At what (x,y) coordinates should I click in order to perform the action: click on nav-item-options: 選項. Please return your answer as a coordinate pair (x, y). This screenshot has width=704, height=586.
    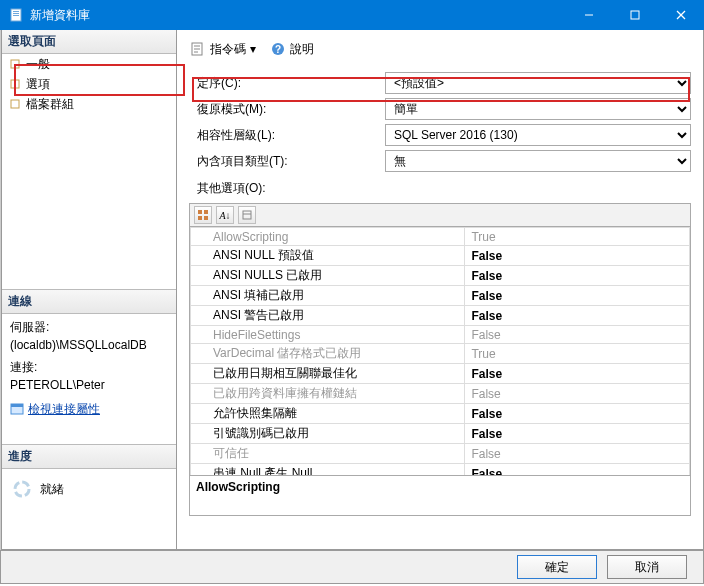
    Looking at the image, I should click on (89, 84).